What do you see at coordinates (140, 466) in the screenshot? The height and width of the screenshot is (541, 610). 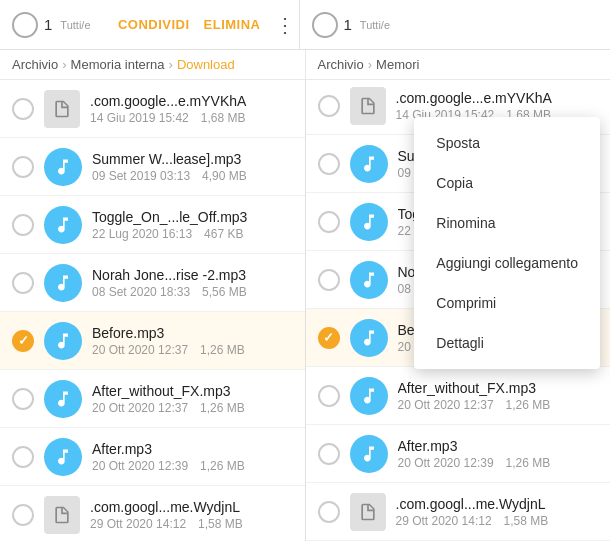 I see `file-date: 20 Ott 2020 12:39` at bounding box center [140, 466].